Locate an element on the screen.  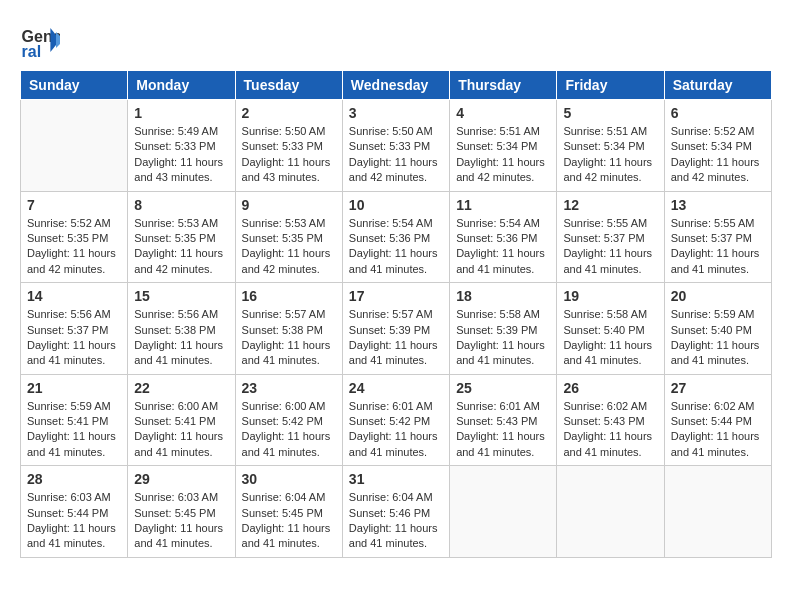
day-number: 27 is located at coordinates (718, 388).